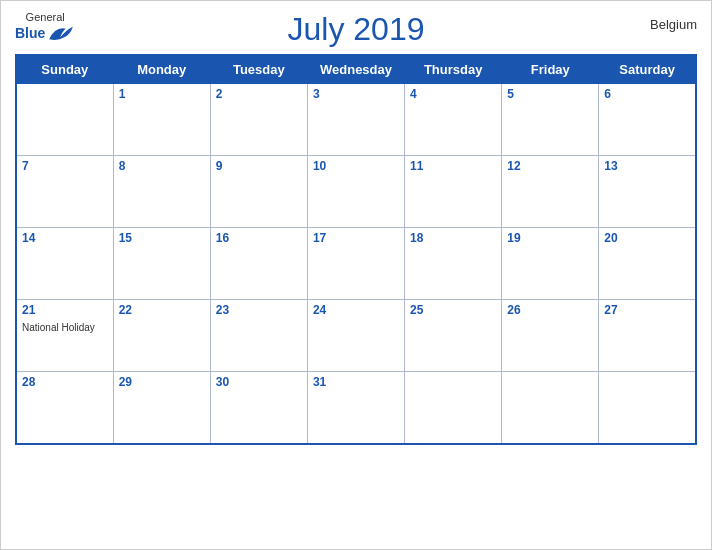  Describe the element at coordinates (453, 94) in the screenshot. I see `day-number: 4` at that location.